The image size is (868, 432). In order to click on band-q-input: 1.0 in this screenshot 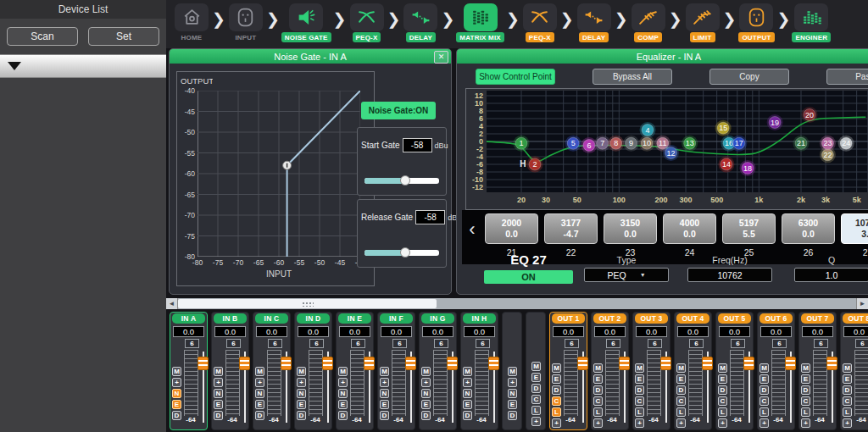, I will do `click(831, 274)`.